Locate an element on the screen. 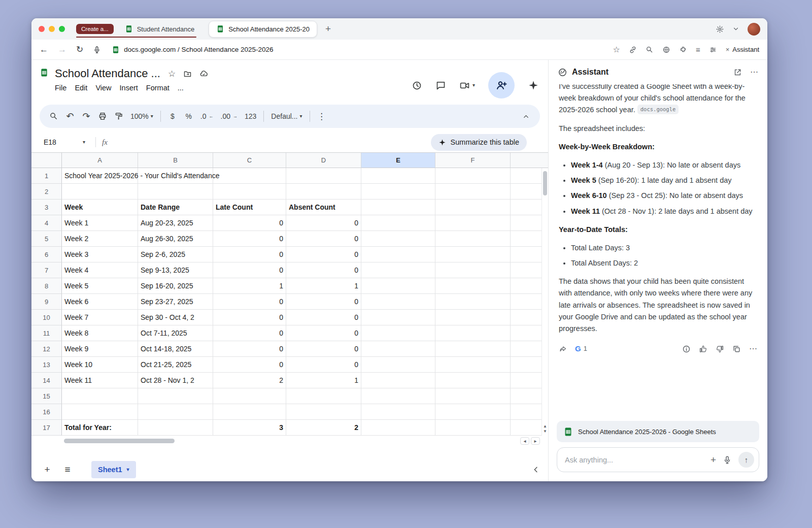 The height and width of the screenshot is (528, 812). search-menus-button is located at coordinates (54, 116).